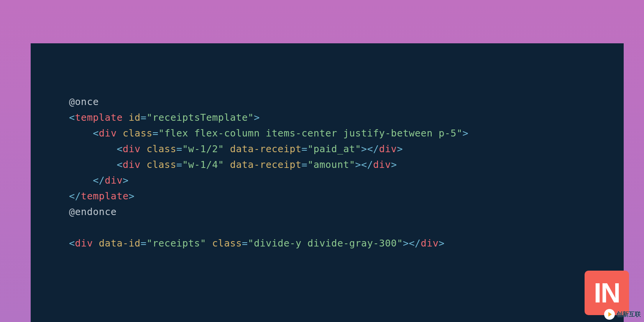 Image resolution: width=644 pixels, height=322 pixels. I want to click on code-token: "divide-y divide-gray-300", so click(325, 243).